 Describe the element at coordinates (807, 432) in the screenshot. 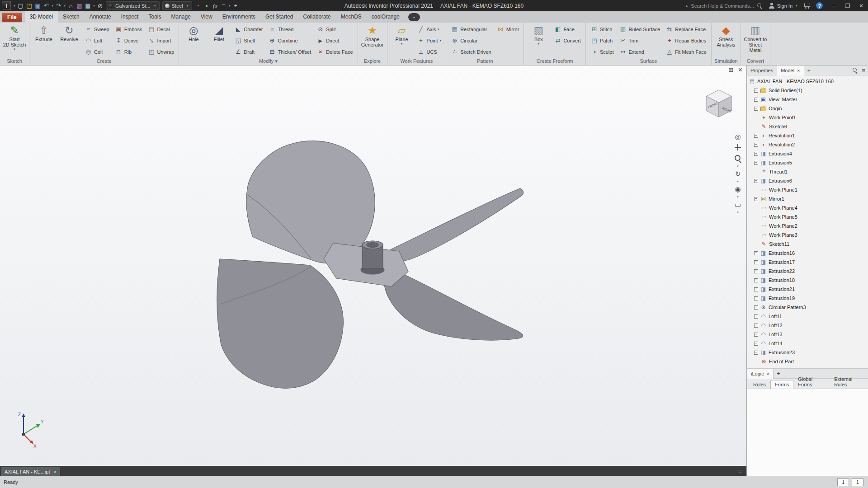

I see `ilogic-forms-pane` at that location.